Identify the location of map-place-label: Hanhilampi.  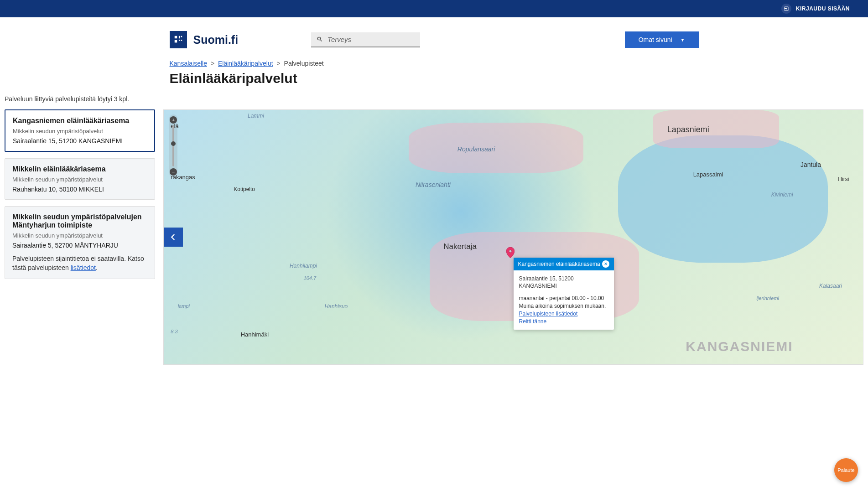
(303, 266).